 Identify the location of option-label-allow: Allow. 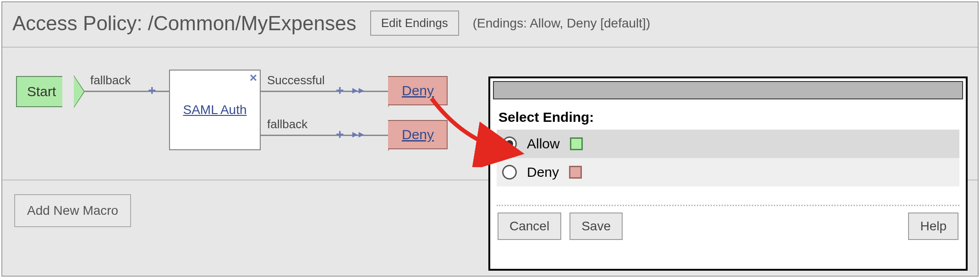
(543, 144).